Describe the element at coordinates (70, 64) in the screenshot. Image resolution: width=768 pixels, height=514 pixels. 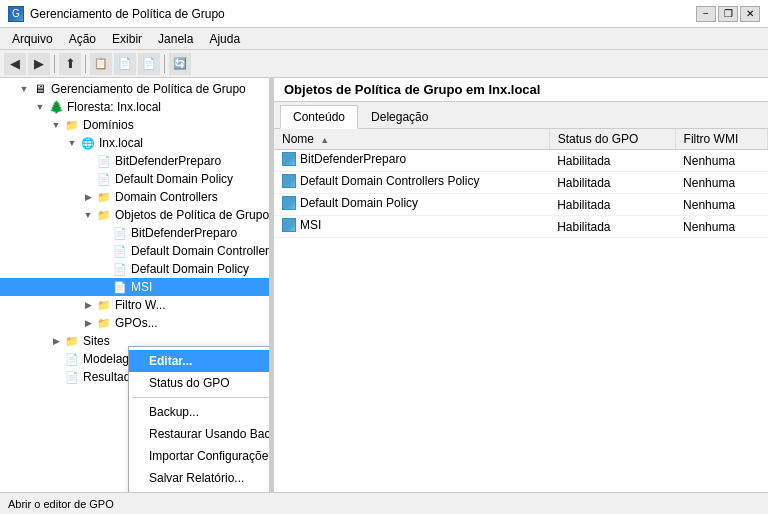
I see `up-button: ⬆` at that location.